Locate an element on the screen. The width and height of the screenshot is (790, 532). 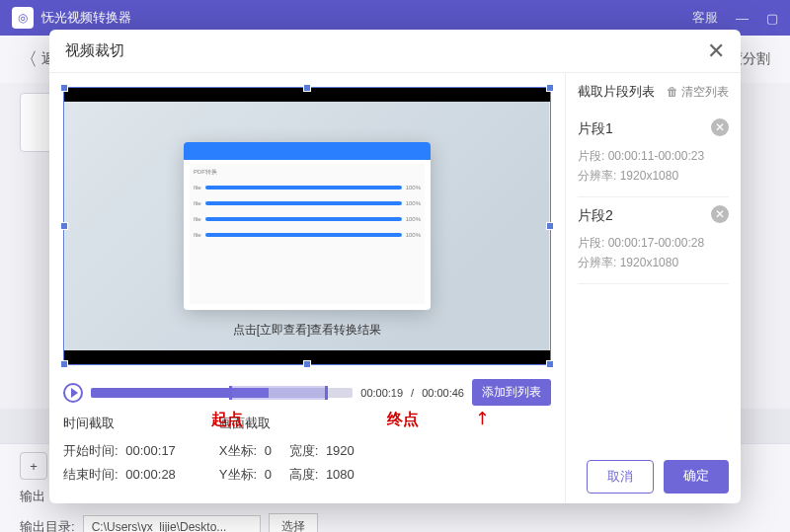
width-label: 宽度: is located at coordinates (304, 450).